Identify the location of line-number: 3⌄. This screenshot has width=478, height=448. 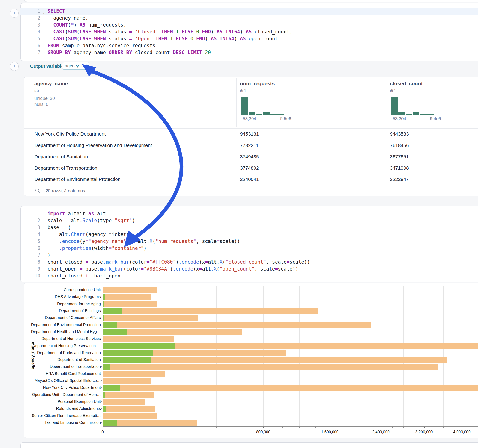
(33, 227).